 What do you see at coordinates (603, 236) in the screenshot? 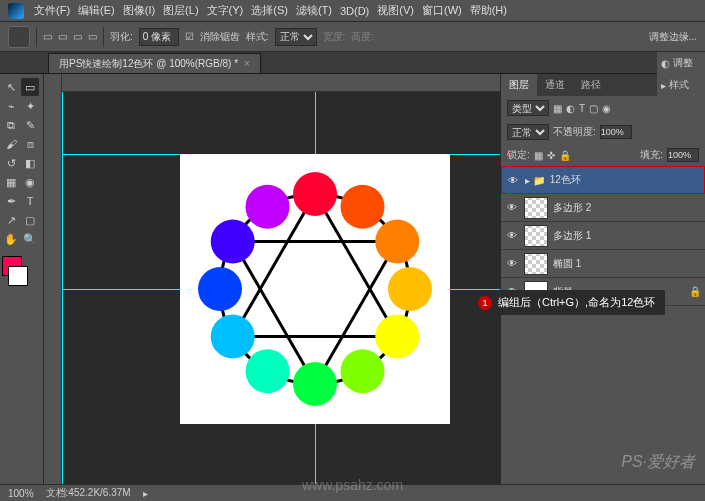
I see `layer-row: 👁 多边形 1` at bounding box center [603, 236].